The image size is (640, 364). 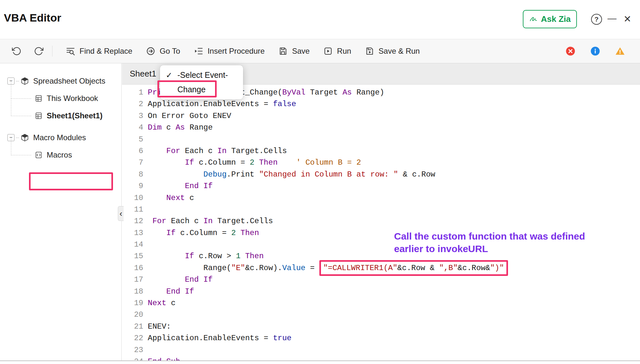 I want to click on toolbar-divider, so click(x=52, y=51).